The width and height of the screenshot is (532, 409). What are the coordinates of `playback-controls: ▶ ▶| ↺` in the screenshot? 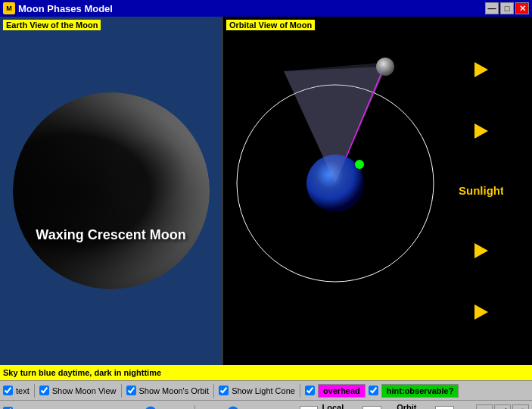 It's located at (502, 407).